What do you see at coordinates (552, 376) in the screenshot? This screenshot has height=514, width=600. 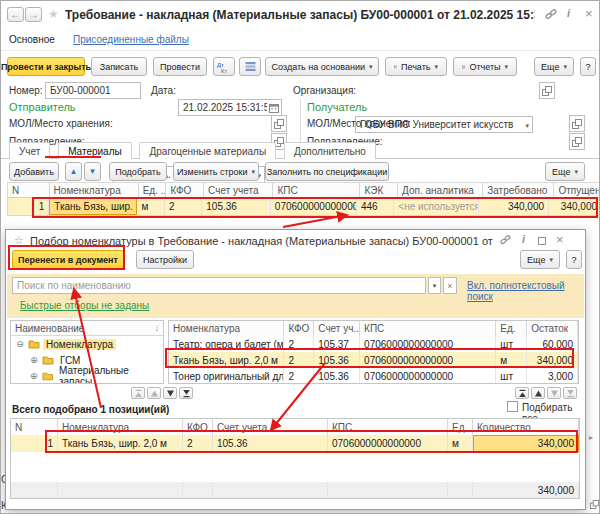 I see `cell-balance: 3,000` at bounding box center [552, 376].